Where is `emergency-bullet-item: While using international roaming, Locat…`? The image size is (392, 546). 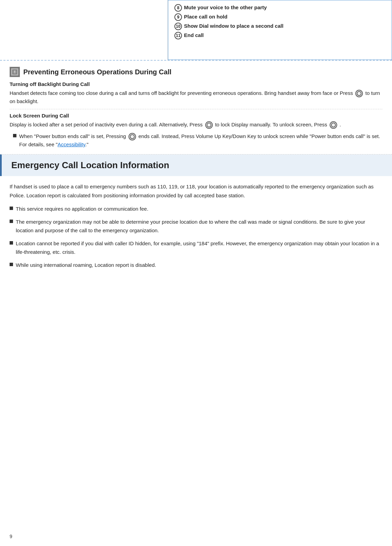 emergency-bullet-item: While using international roaming, Locat… is located at coordinates (196, 265).